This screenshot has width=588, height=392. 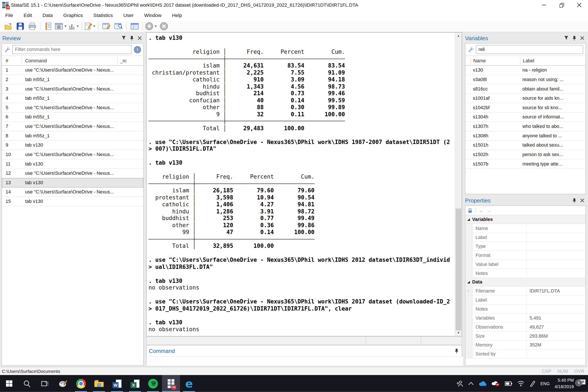 What do you see at coordinates (72, 117) in the screenshot?
I see `review-row: 6tab m55z_1` at bounding box center [72, 117].